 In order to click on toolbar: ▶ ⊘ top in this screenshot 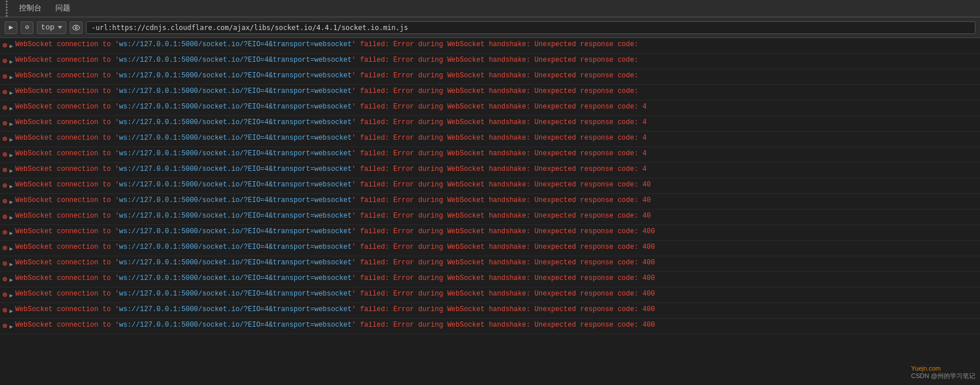, I will do `click(490, 28)`.